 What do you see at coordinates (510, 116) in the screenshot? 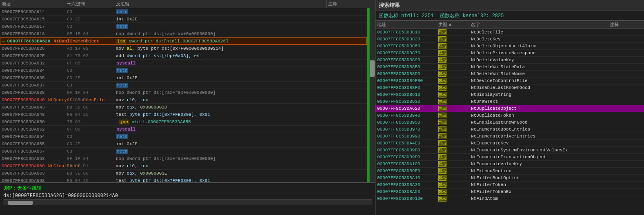
I see `search-row: 00007FF8C53DB940导出NtDuplicateToken` at bounding box center [510, 116].